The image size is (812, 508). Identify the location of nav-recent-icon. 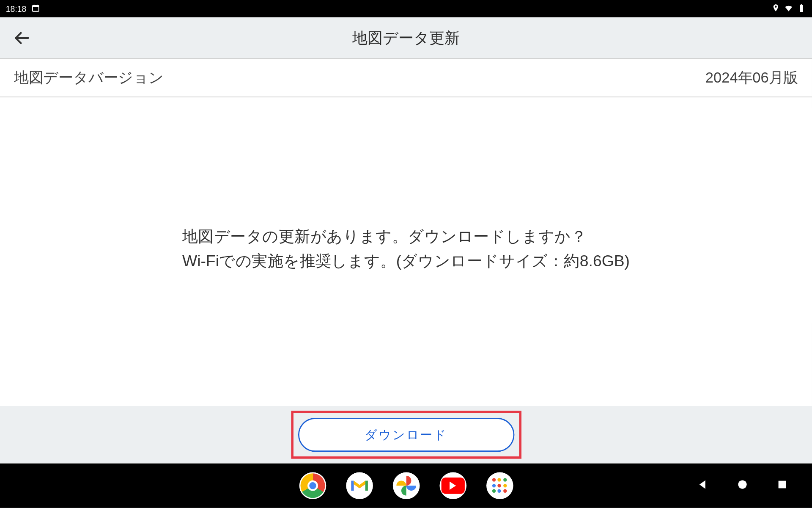
(782, 484).